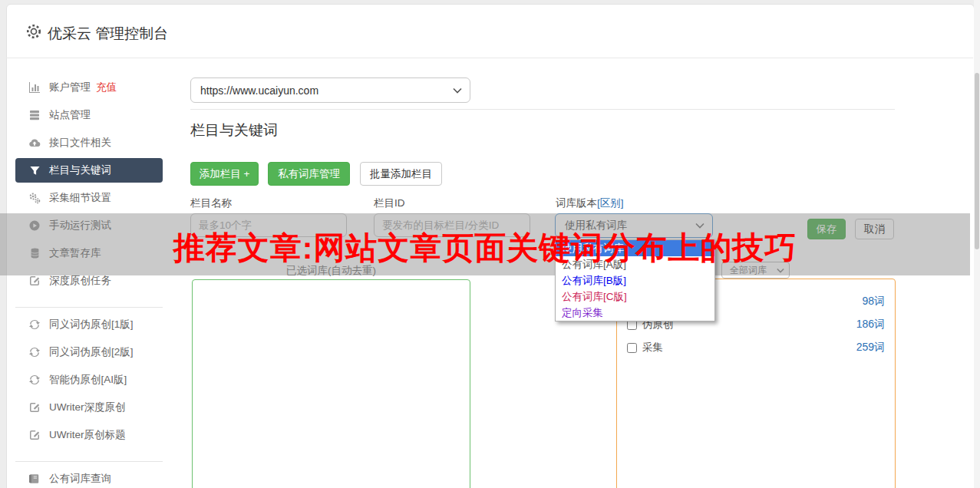 Image resolution: width=980 pixels, height=488 pixels. Describe the element at coordinates (87, 435) in the screenshot. I see `sidebar-item-label: UWriter原创标题` at that location.